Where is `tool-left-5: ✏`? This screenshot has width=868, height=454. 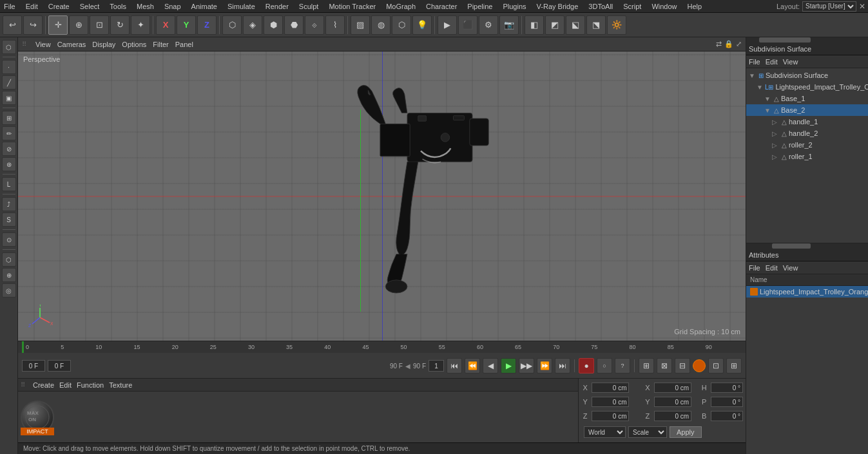
tool-left-5: ✏ is located at coordinates (9, 133).